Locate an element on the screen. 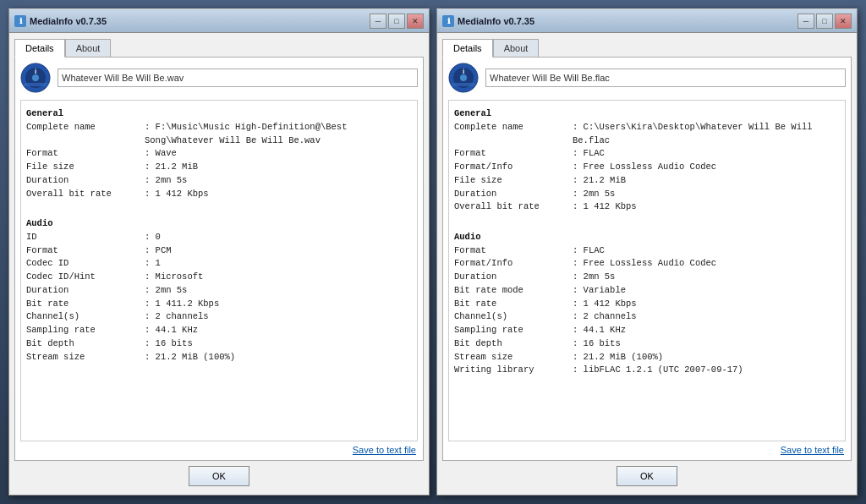  bottom-bar-2: Save to text file is located at coordinates (647, 448).